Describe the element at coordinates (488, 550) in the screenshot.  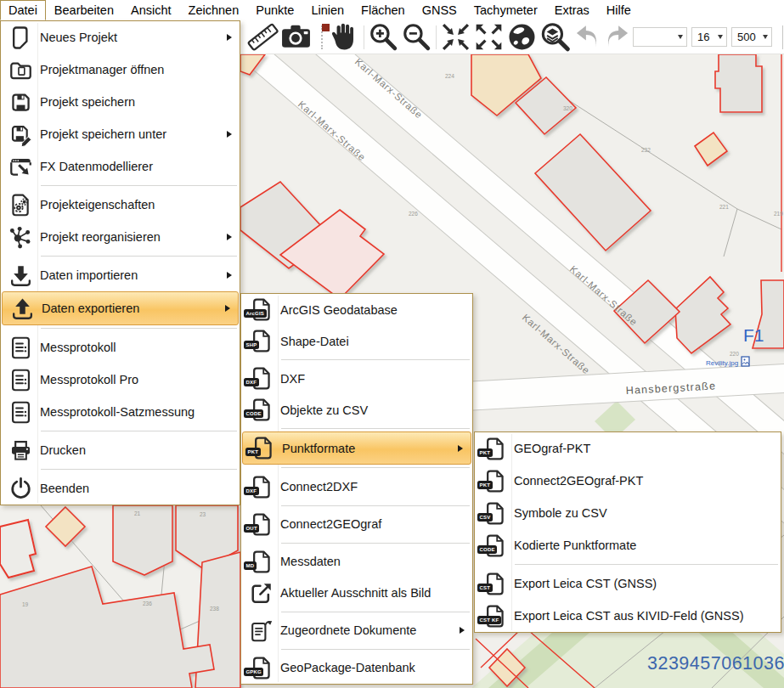
I see `file-type-badge: CODE` at that location.